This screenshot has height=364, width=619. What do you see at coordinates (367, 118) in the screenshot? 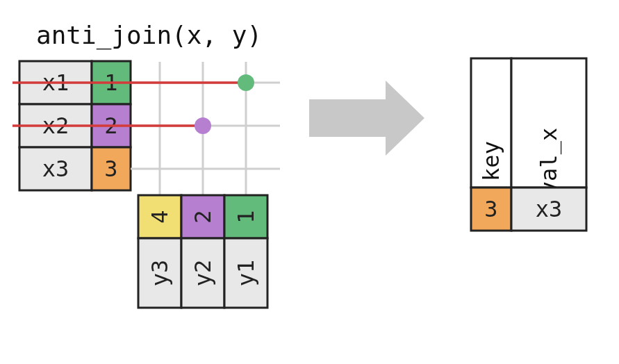
I see `arrow-icon` at bounding box center [367, 118].